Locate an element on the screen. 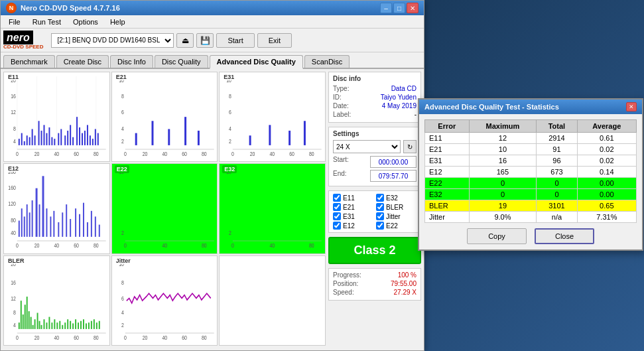  checkbox-e22: E22 is located at coordinates (397, 226).